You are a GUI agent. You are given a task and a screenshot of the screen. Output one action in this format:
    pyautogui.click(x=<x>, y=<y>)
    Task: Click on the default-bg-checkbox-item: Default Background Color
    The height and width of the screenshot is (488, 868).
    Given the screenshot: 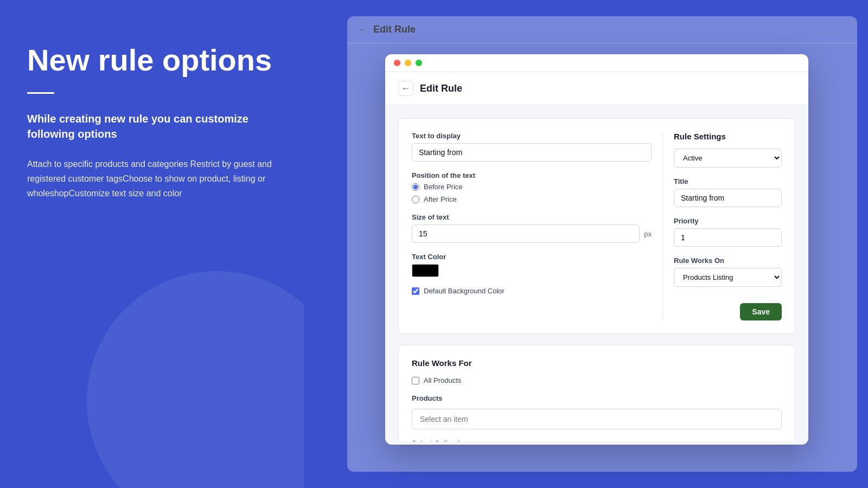 What is the action you would take?
    pyautogui.click(x=532, y=291)
    